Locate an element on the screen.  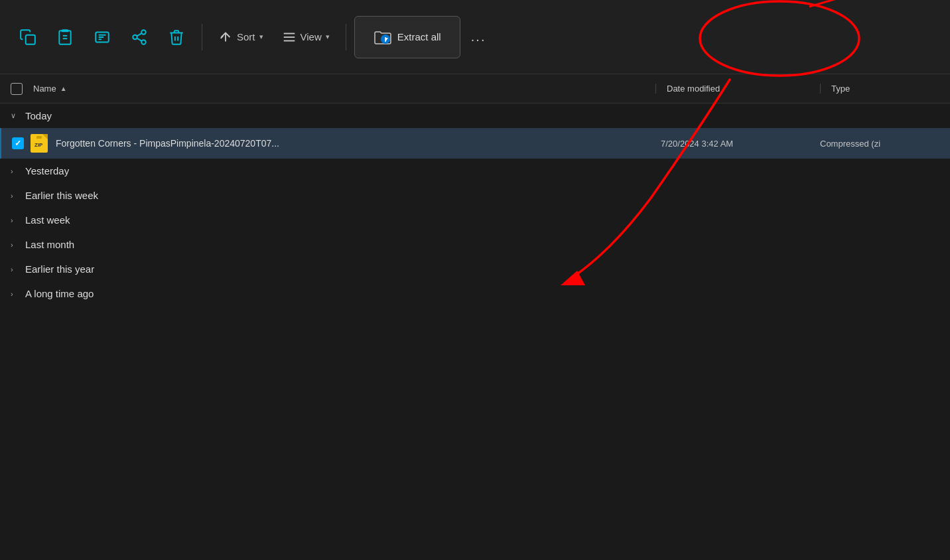
type-column-header: Type is located at coordinates (880, 89).